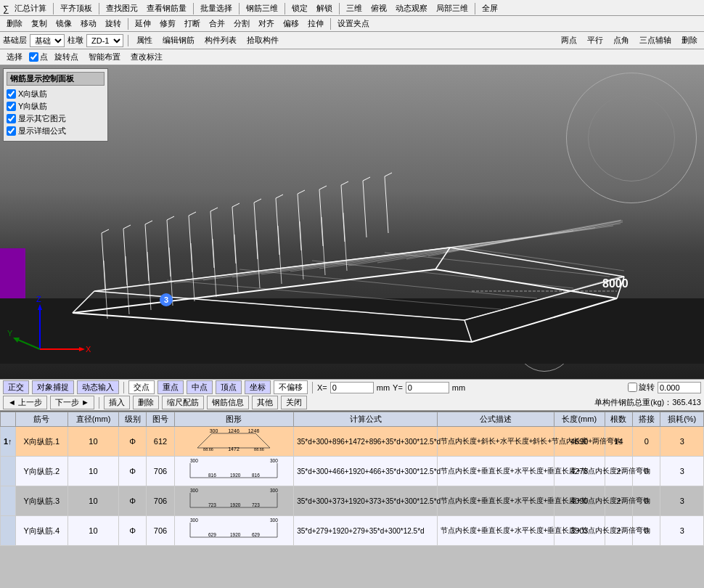 This screenshot has width=704, height=588. Describe the element at coordinates (168, 23) in the screenshot. I see `trim-btn: 修剪` at that location.